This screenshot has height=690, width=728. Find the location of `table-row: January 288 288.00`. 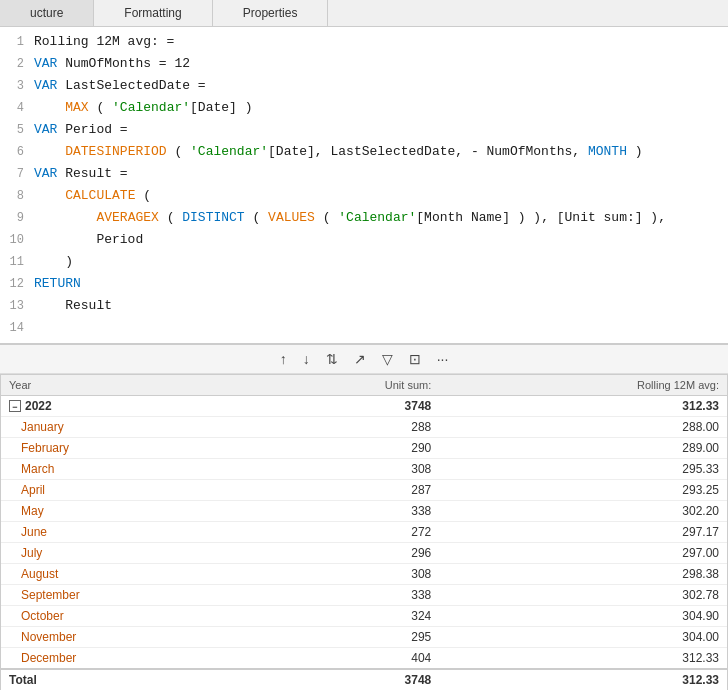

table-row: January 288 288.00 is located at coordinates (364, 428).